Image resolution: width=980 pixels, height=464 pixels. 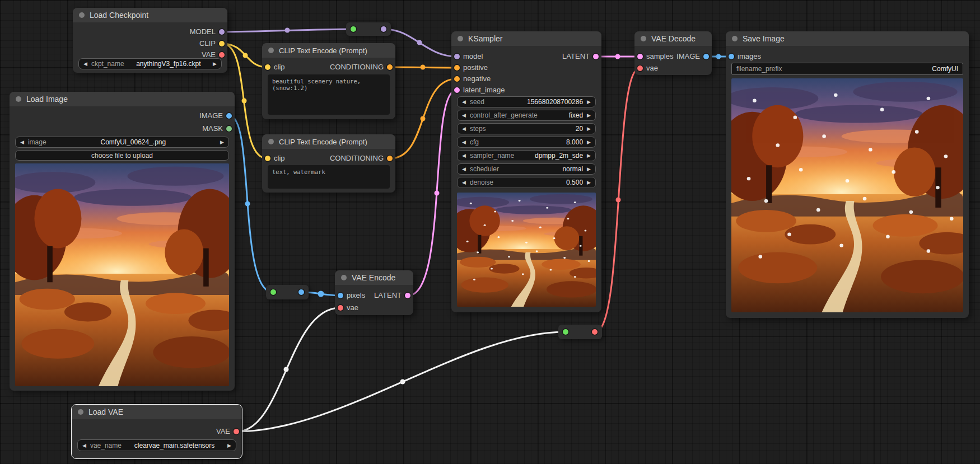 What do you see at coordinates (368, 29) in the screenshot?
I see `reroute-model` at bounding box center [368, 29].